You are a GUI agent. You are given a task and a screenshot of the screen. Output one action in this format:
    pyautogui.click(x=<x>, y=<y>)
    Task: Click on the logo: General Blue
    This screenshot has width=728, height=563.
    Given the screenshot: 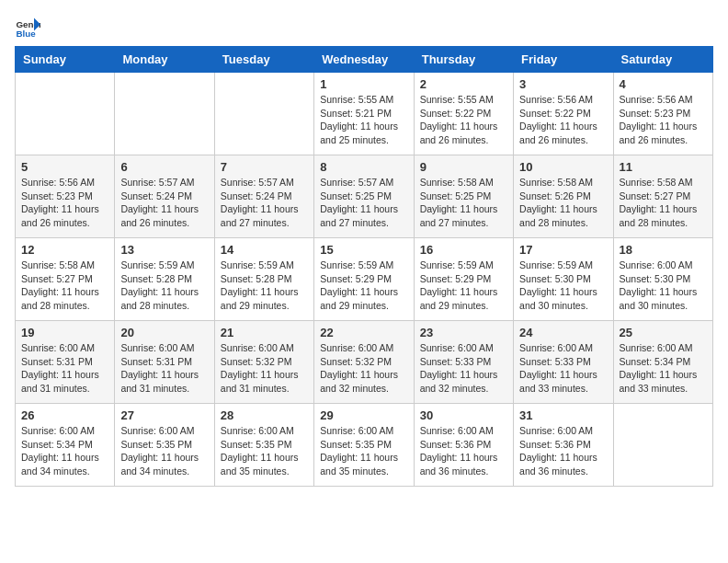 What is the action you would take?
    pyautogui.click(x=29, y=28)
    